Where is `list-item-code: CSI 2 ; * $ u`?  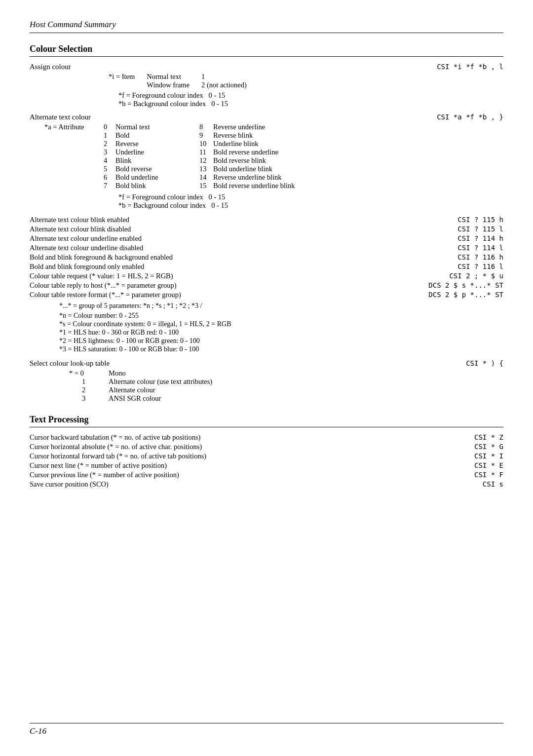
list-item-code: CSI 2 ; * $ u is located at coordinates (476, 276).